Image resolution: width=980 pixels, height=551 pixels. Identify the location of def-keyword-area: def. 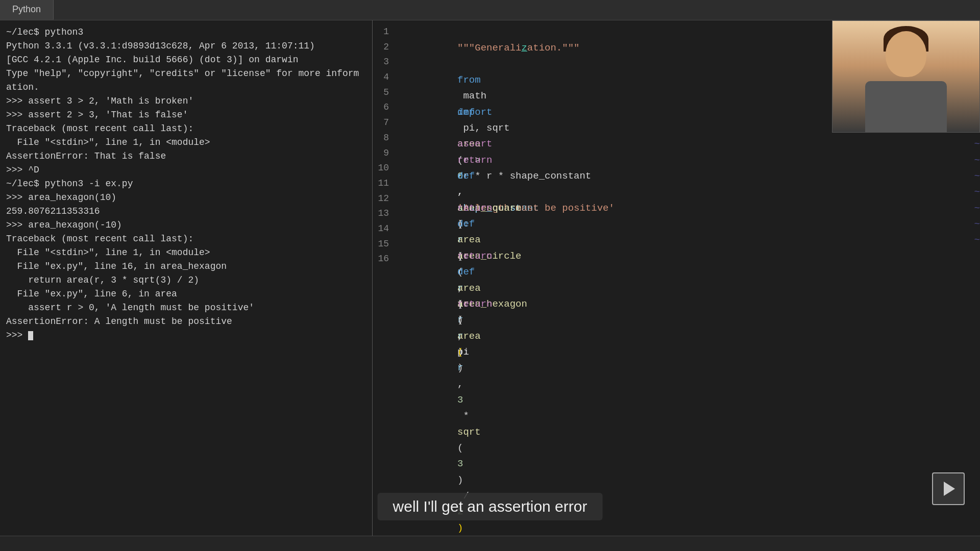
(466, 112).